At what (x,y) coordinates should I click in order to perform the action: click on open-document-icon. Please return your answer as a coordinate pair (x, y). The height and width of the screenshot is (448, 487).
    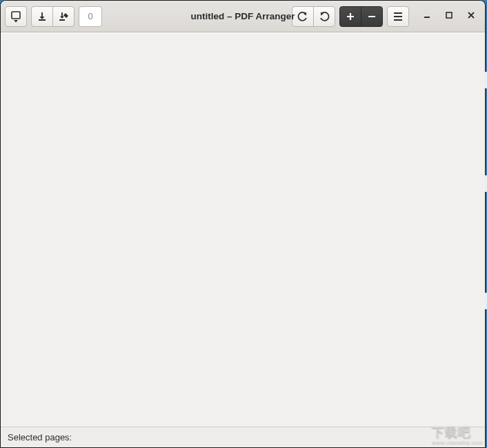
    Looking at the image, I should click on (16, 17).